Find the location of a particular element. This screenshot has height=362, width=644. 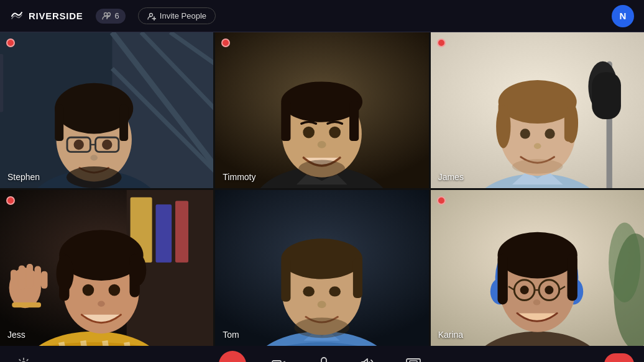

toolbar: Settings Recording Cam is located at coordinates (322, 354).